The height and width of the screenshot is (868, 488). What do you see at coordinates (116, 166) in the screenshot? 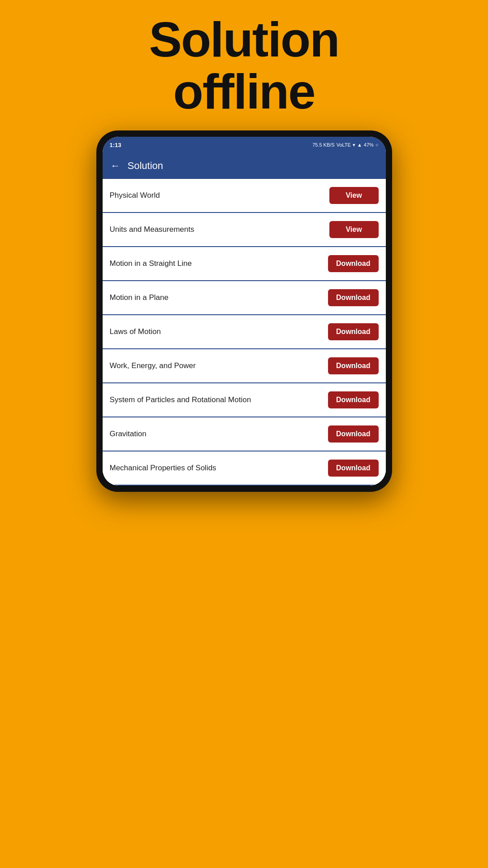
I see `back-button: ←` at bounding box center [116, 166].